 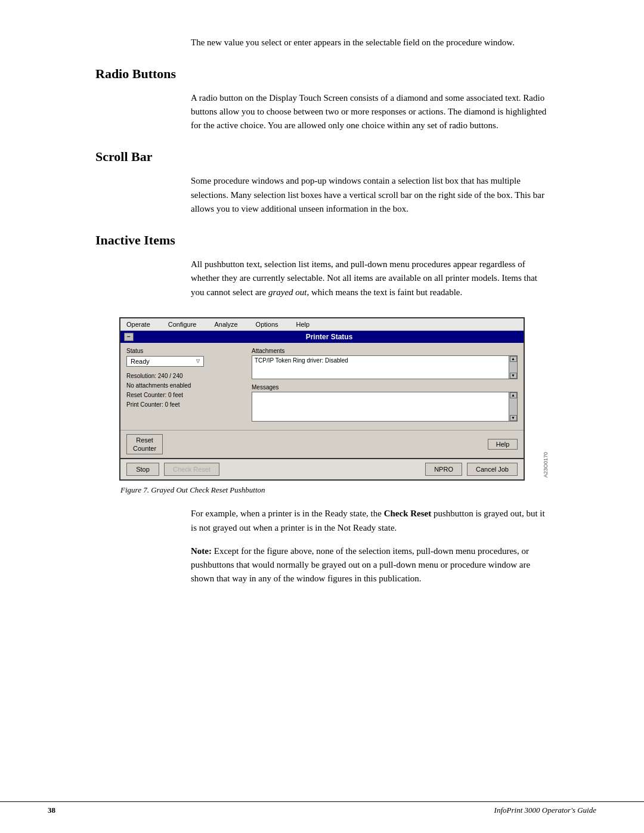 What do you see at coordinates (503, 444) in the screenshot?
I see `help-button: Help` at bounding box center [503, 444].